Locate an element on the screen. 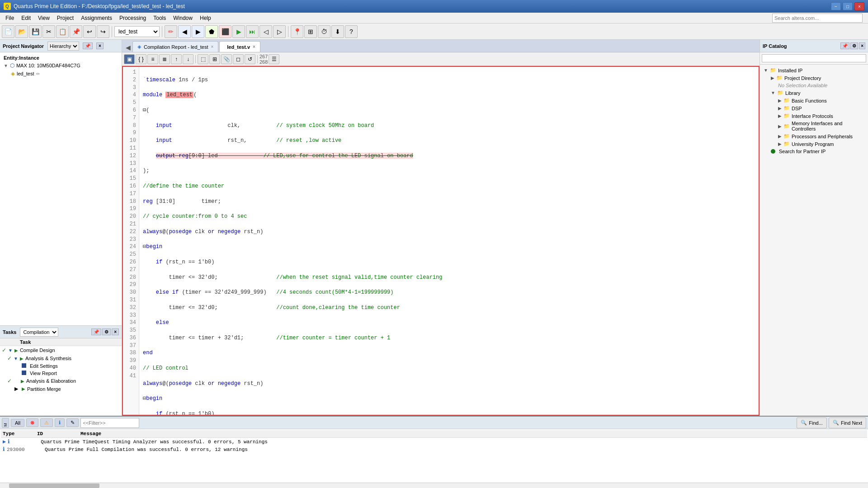 This screenshot has width=868, height=488. ip-search-input is located at coordinates (814, 58).